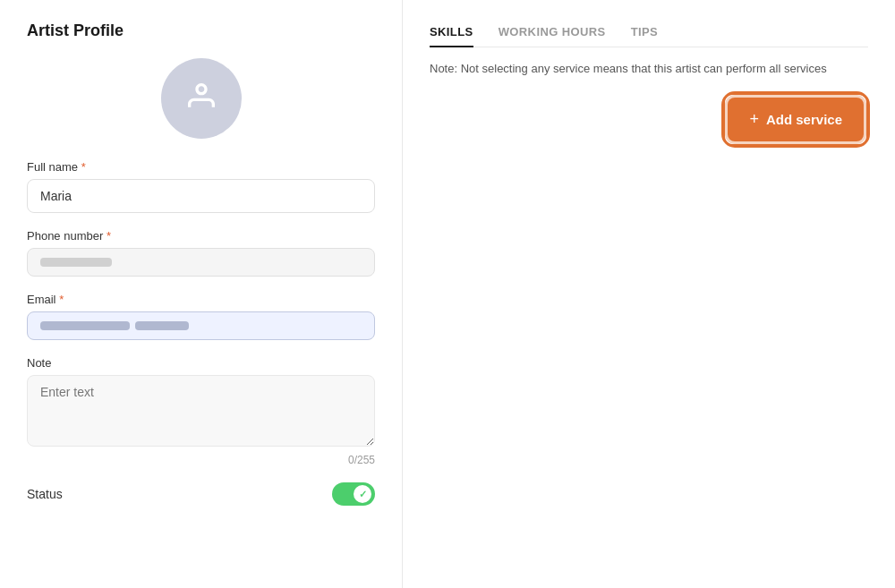  Describe the element at coordinates (201, 98) in the screenshot. I see `avatar-icon` at that location.